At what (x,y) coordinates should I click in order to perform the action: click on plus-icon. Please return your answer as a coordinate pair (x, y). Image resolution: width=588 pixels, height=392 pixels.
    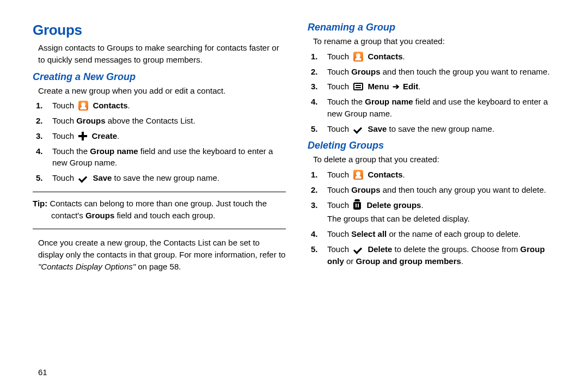
    Looking at the image, I should click on (83, 136).